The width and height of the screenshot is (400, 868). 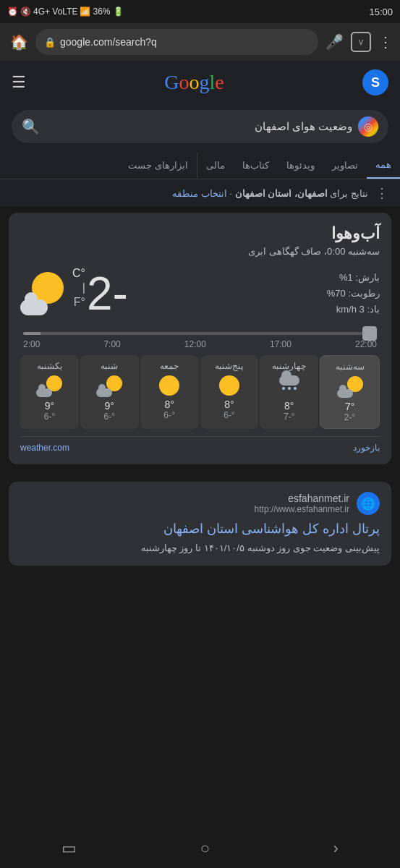 What do you see at coordinates (200, 529) in the screenshot?
I see `result-title: پرتال اداره کل هواشناسی استان اصفهان` at bounding box center [200, 529].